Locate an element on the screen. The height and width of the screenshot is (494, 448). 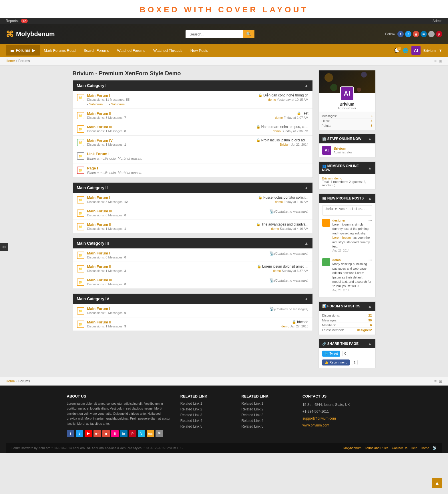
subforum-link: Subforum I is located at coordinates (97, 104).